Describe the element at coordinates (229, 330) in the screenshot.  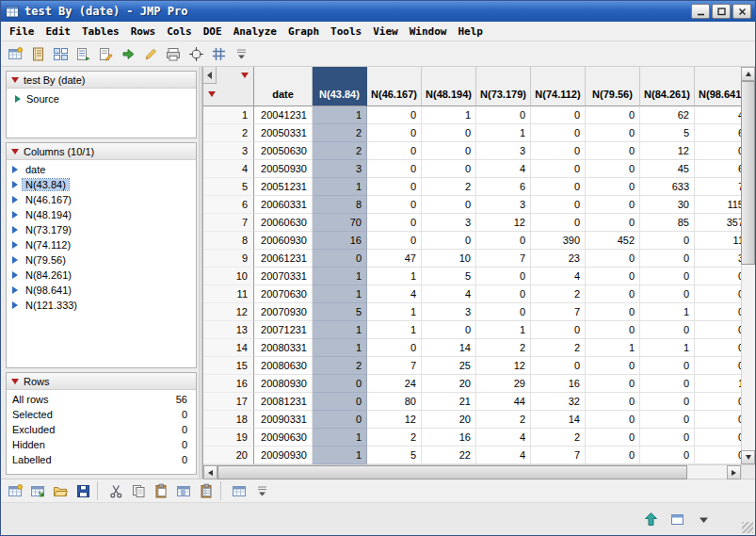
I see `row-number: 13` at that location.